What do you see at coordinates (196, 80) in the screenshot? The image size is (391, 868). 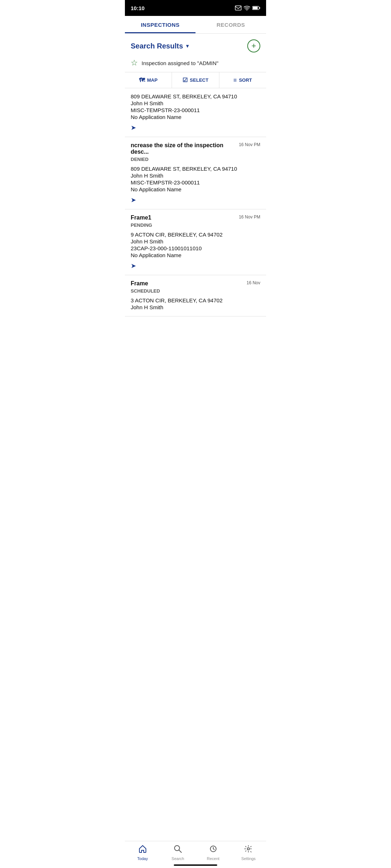 I see `select-button: ☑ SELECT` at bounding box center [196, 80].